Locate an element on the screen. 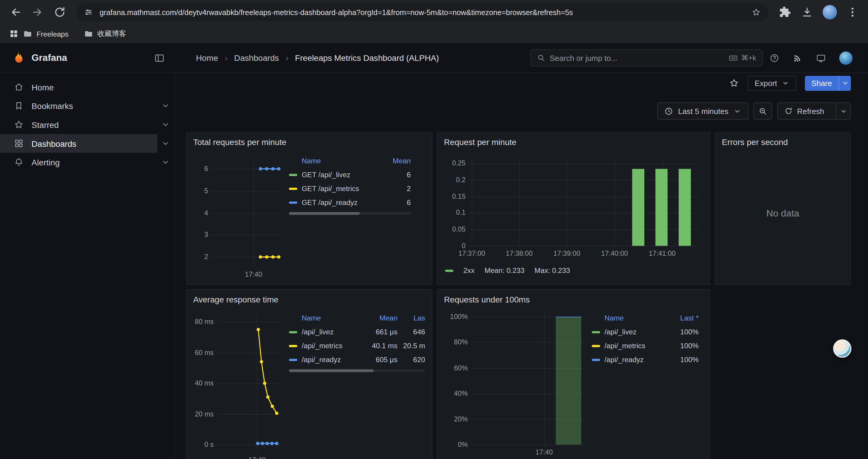 This screenshot has height=459, width=868. site-settings-icon is located at coordinates (89, 12).